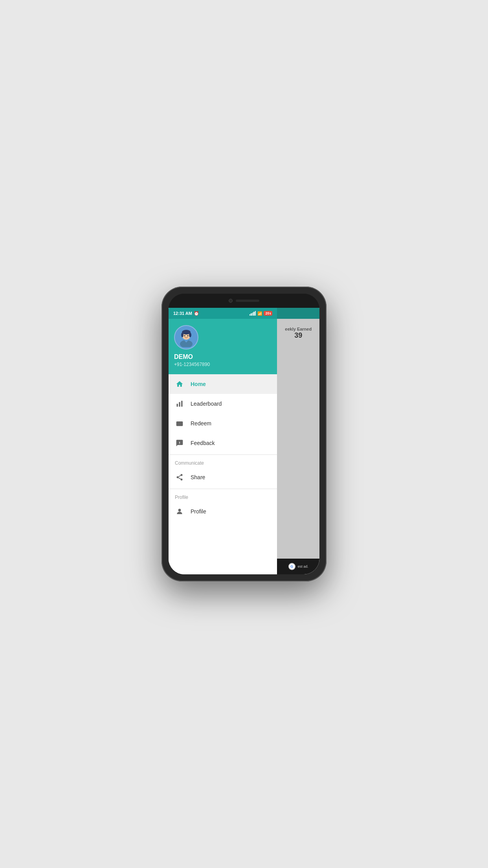 Image resolution: width=488 pixels, height=868 pixels. What do you see at coordinates (298, 313) in the screenshot?
I see `main-header-peek` at bounding box center [298, 313].